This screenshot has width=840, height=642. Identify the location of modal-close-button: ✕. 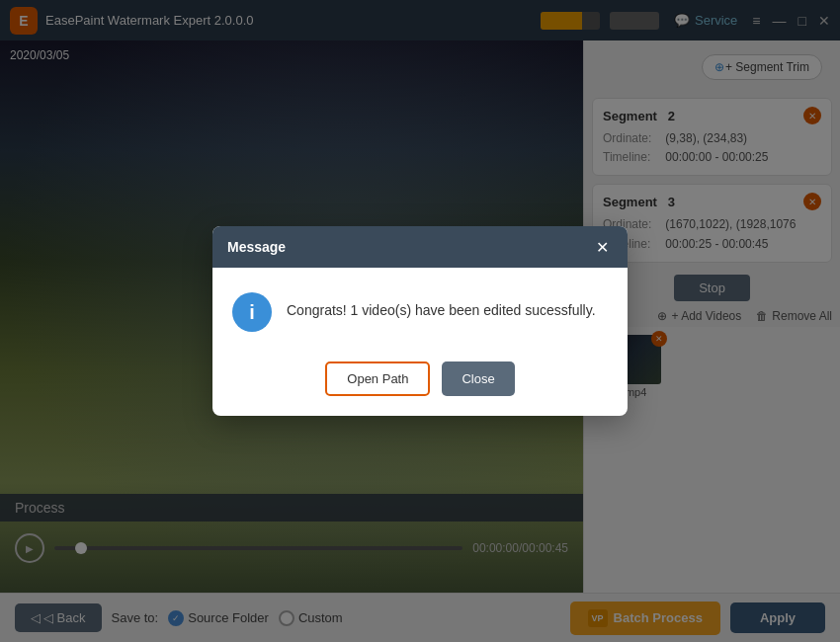
(602, 247).